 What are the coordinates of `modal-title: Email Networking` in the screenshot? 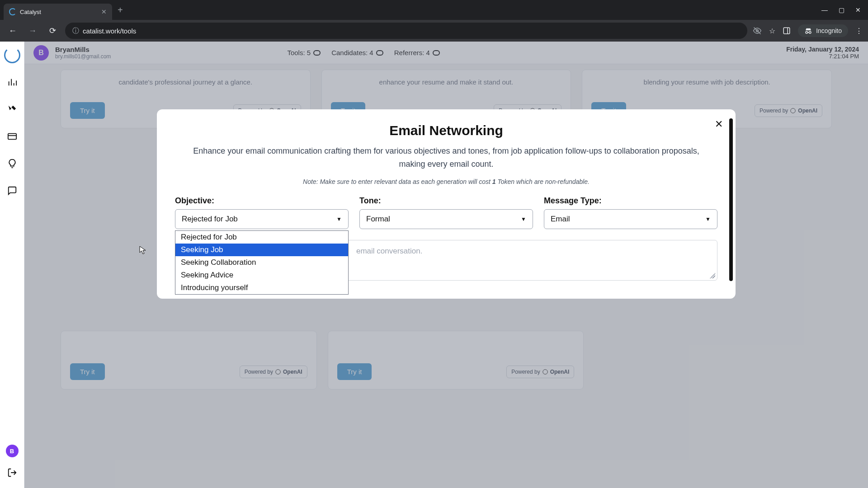 It's located at (446, 131).